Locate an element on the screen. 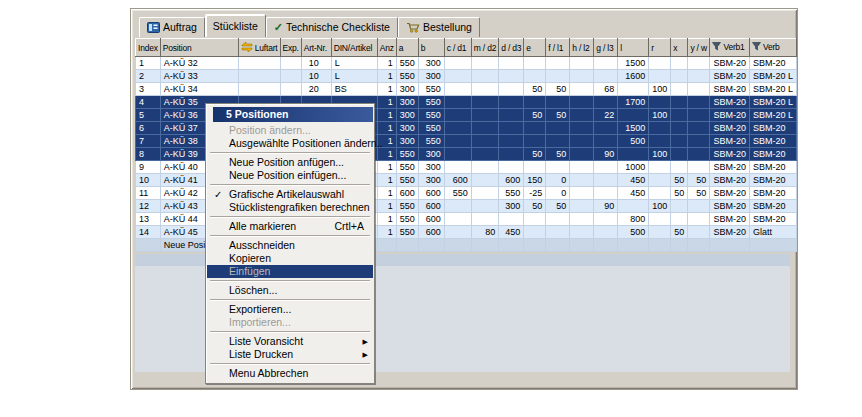  column-header-label: l is located at coordinates (621, 48).